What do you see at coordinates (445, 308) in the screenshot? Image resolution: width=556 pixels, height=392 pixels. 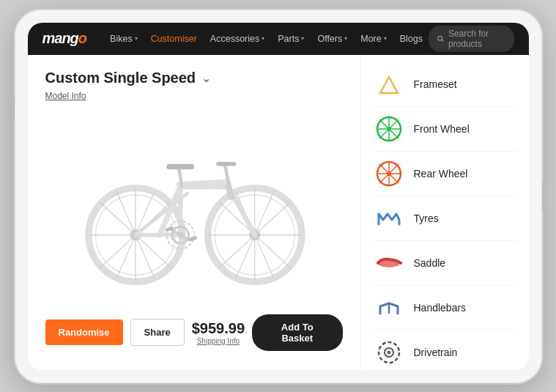 I see `part-item-handlebars: Handlebars` at bounding box center [445, 308].